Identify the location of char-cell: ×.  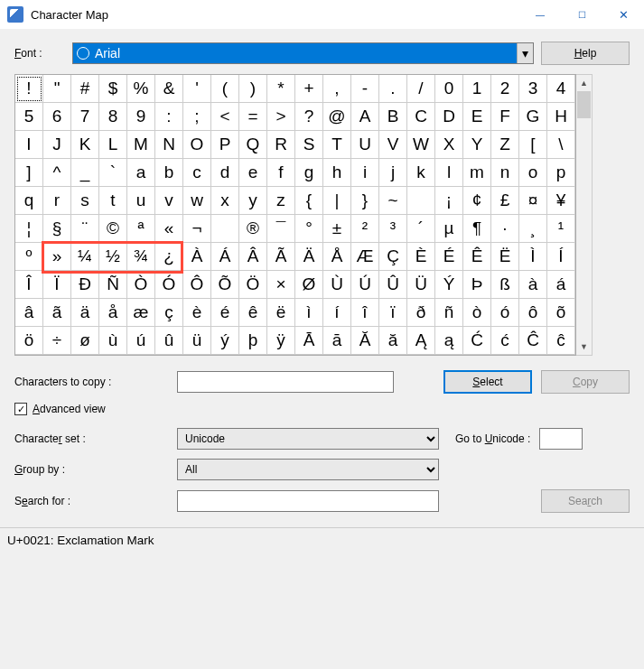
(282, 285).